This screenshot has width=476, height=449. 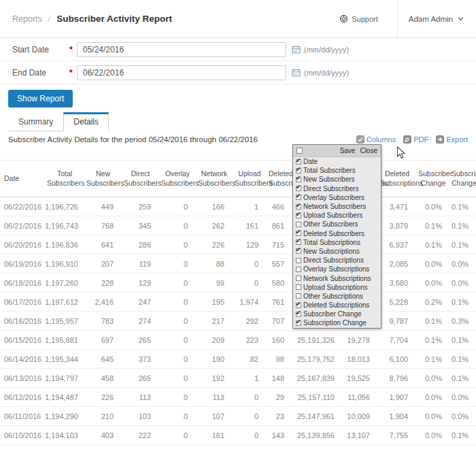 I want to click on column-header: Subscriber Change, so click(x=433, y=179).